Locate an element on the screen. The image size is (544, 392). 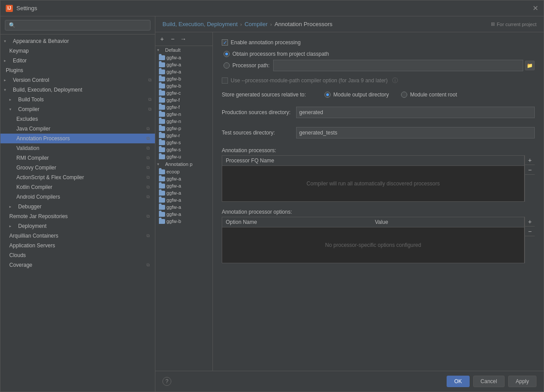
tree-node-ggfw-a6: ggfw-a is located at coordinates (184, 193).